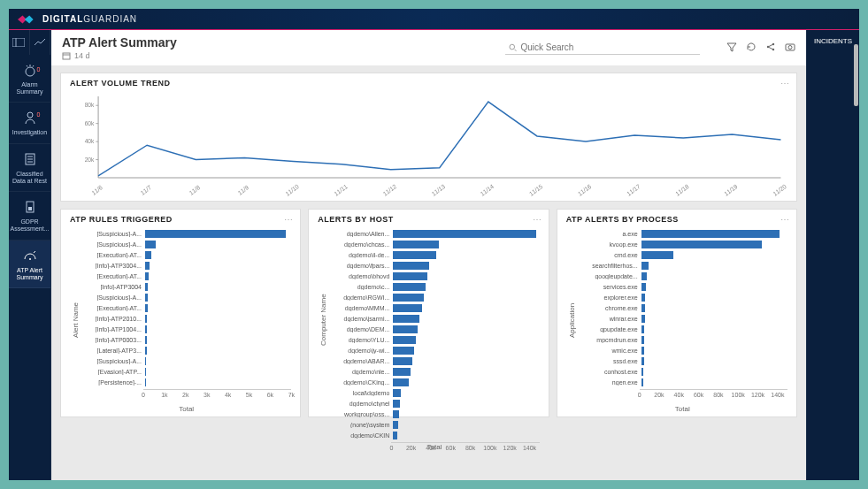  Describe the element at coordinates (609, 48) in the screenshot. I see `search-input` at that location.